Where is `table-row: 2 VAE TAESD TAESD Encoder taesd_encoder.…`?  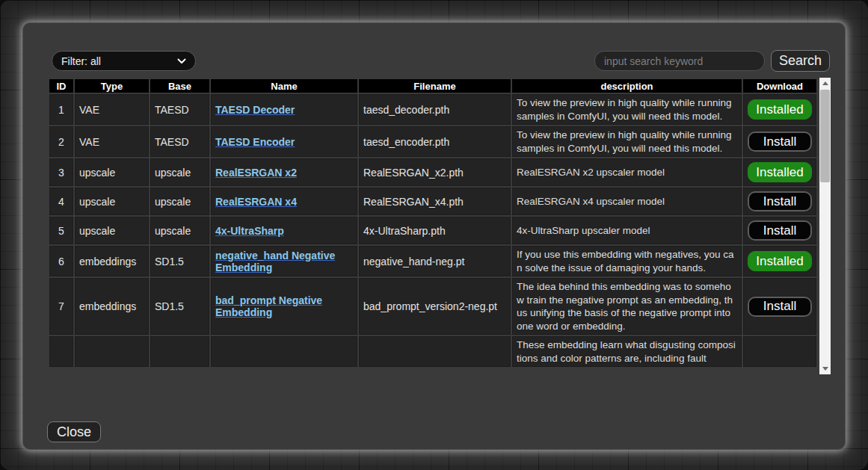 table-row: 2 VAE TAESD TAESD Encoder taesd_encoder.… is located at coordinates (433, 142).